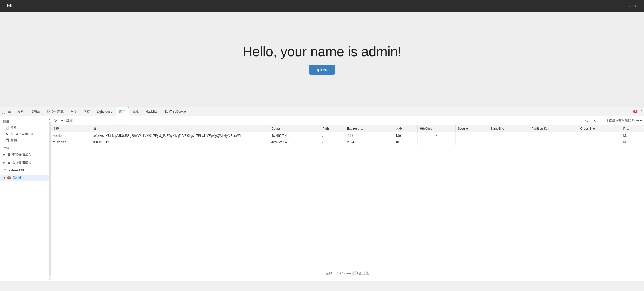 This screenshot has width=644, height=291. What do you see at coordinates (508, 129) in the screenshot?
I see `col-samesite: SameSite` at bounding box center [508, 129].